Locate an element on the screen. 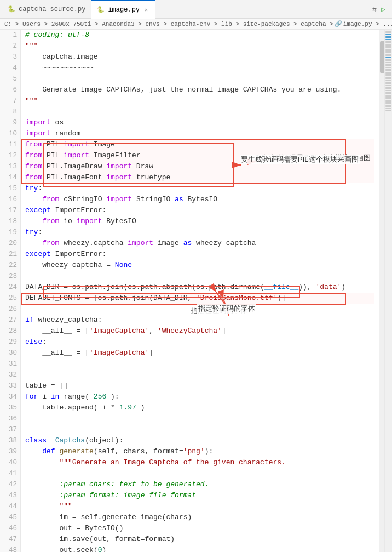 The height and width of the screenshot is (552, 392). code-line-1: # coding: utf-8 is located at coordinates (200, 35).